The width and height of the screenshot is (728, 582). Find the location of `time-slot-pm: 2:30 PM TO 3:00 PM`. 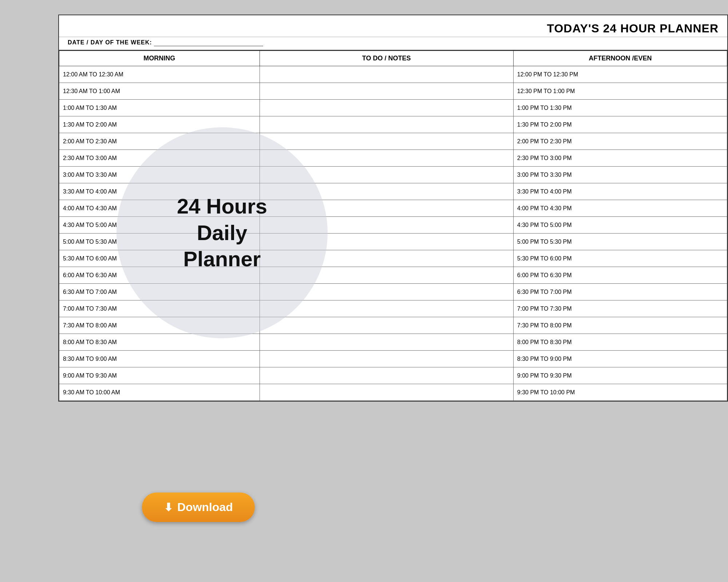

time-slot-pm: 2:30 PM TO 3:00 PM is located at coordinates (620, 158).